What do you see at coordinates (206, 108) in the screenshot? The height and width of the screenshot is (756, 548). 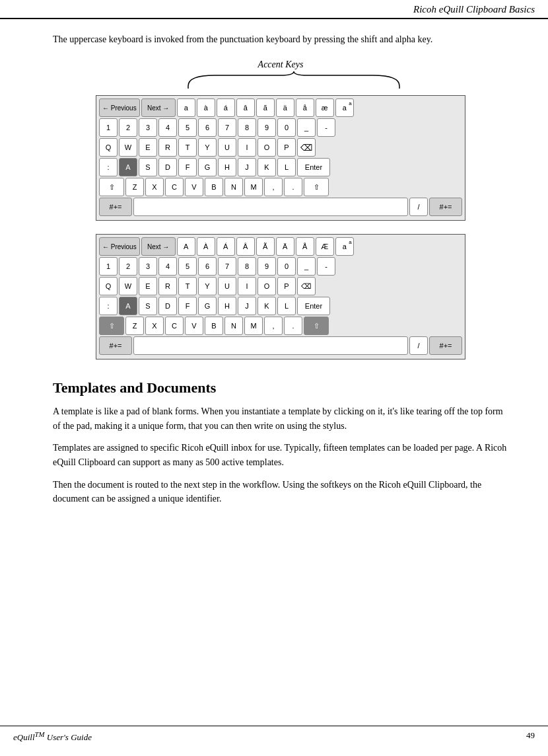 I see `key-a-grave: à` at bounding box center [206, 108].